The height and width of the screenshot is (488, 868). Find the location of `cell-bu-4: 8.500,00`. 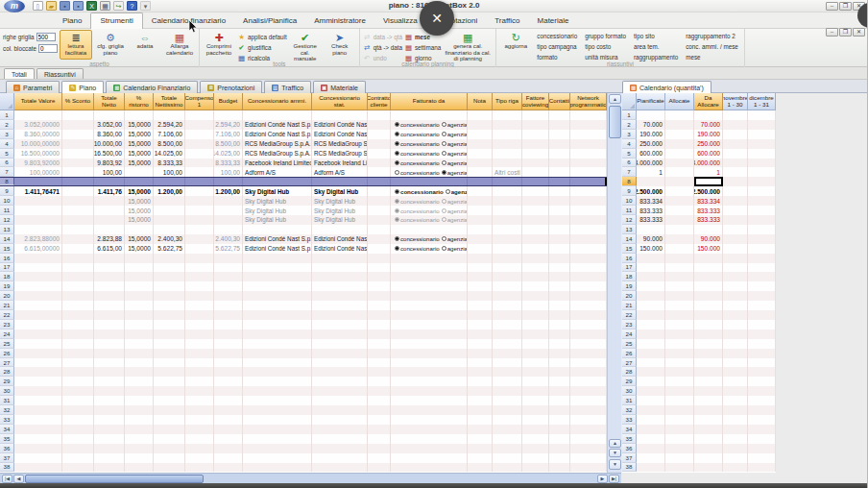

cell-bu-4: 8.500,00 is located at coordinates (229, 144).